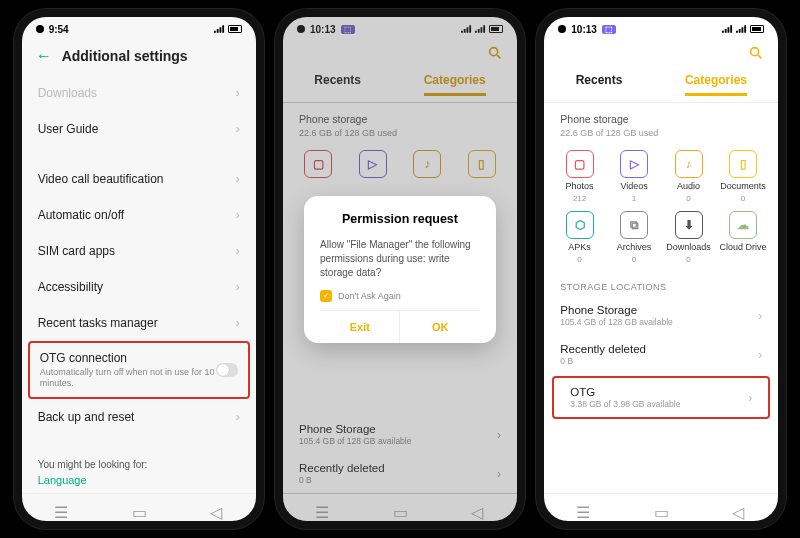 Image resolution: width=800 pixels, height=538 pixels. Describe the element at coordinates (580, 176) in the screenshot. I see `category-photos: ▢Photos212` at that location.